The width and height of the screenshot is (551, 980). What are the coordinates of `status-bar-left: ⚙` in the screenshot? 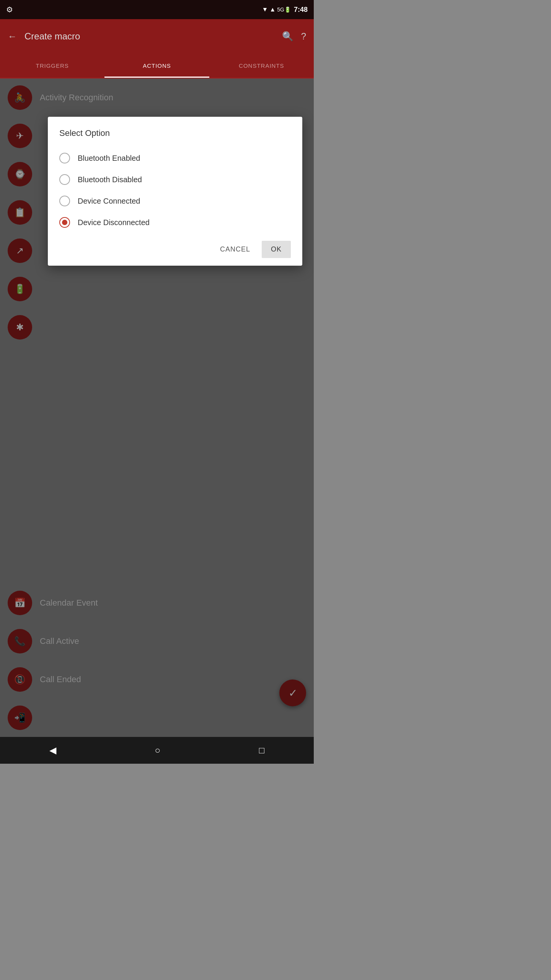 It's located at (10, 10).